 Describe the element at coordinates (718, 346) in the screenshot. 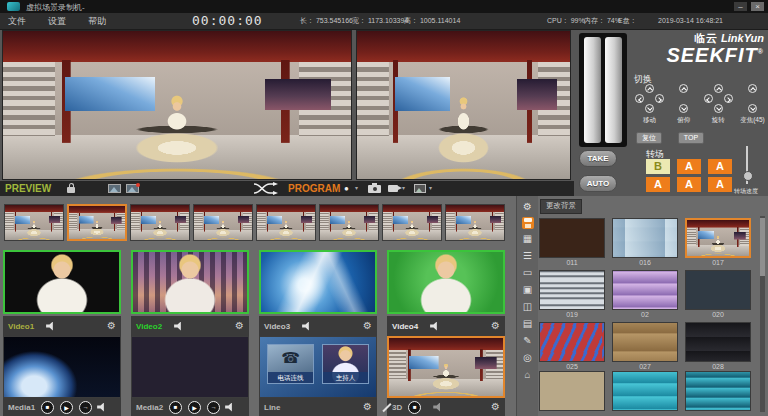

I see `scene-item: 028` at that location.